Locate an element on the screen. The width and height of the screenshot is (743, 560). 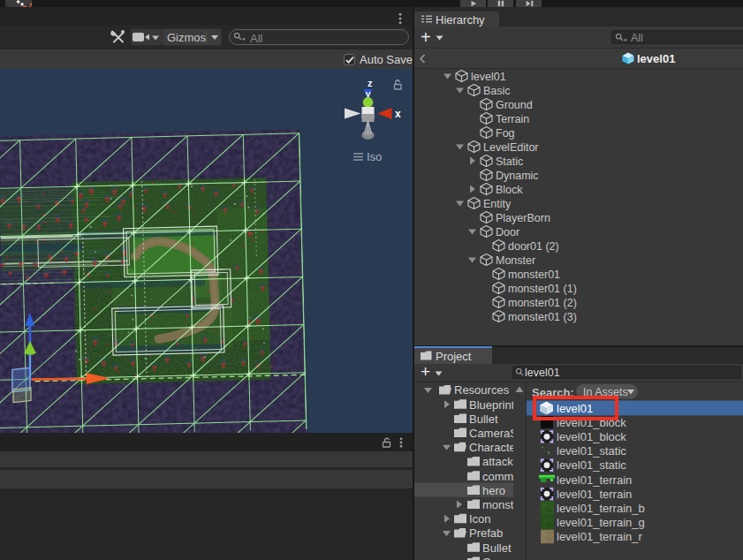
svg-text: monster01 (1) is located at coordinates (542, 289).